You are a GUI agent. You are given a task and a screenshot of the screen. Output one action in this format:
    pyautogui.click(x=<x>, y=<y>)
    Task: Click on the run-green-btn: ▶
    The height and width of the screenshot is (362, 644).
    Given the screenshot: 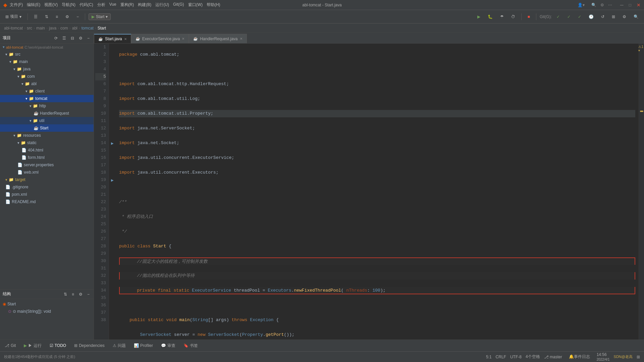 What is the action you would take?
    pyautogui.click(x=479, y=17)
    